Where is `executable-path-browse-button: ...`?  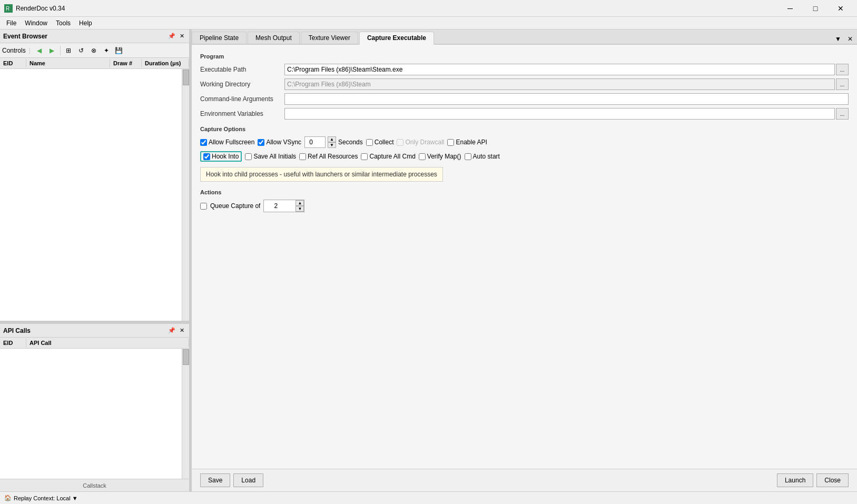
executable-path-browse-button: ... is located at coordinates (842, 70).